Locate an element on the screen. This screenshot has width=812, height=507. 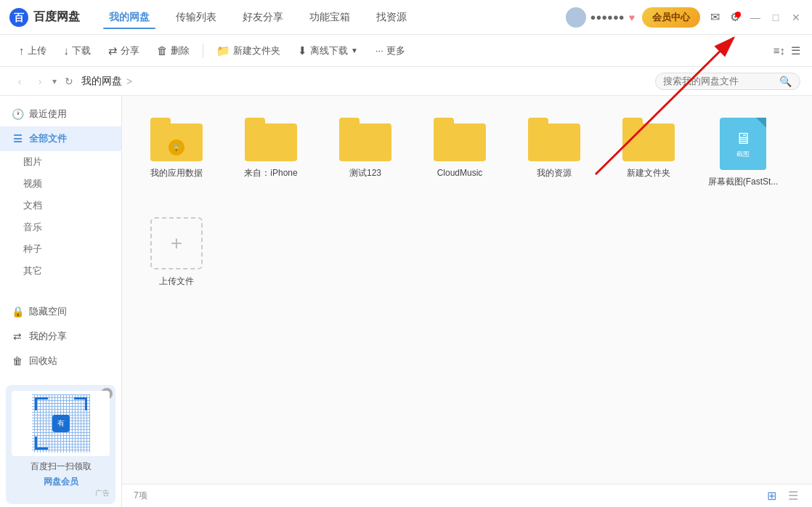
qr-corner-tr is located at coordinates (81, 404).